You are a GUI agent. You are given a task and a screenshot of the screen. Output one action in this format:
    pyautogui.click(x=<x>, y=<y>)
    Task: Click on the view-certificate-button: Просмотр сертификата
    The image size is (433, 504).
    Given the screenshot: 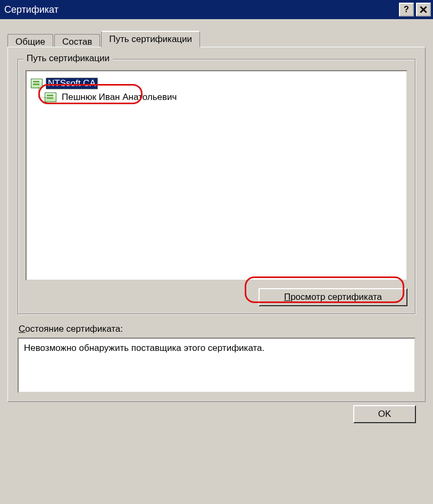 What is the action you would take?
    pyautogui.click(x=333, y=297)
    